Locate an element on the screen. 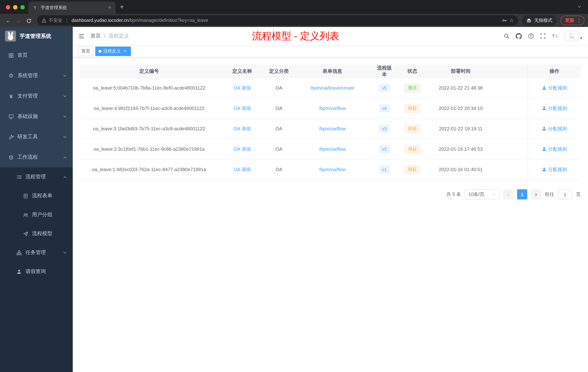 The image size is (588, 372). hamburger-icon is located at coordinates (82, 36).